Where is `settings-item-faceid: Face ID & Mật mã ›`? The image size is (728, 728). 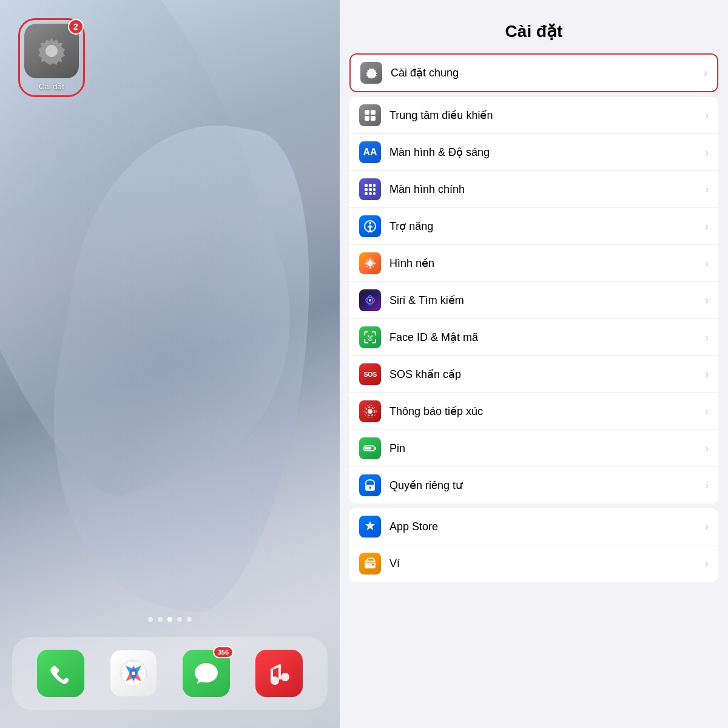 settings-item-faceid: Face ID & Mật mã › is located at coordinates (534, 337).